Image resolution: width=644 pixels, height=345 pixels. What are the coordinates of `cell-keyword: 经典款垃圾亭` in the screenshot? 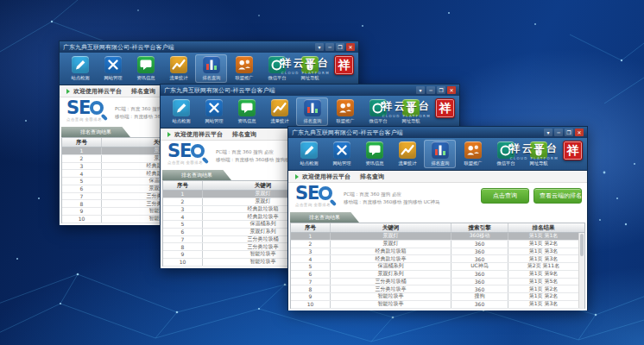 It's located at (391, 259).